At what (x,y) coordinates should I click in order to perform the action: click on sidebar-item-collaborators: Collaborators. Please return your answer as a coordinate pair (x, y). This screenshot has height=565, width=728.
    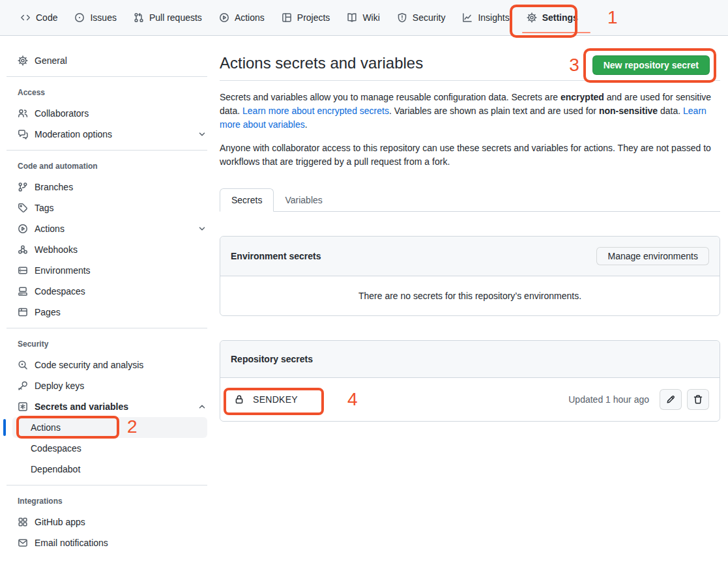
    Looking at the image, I should click on (112, 113).